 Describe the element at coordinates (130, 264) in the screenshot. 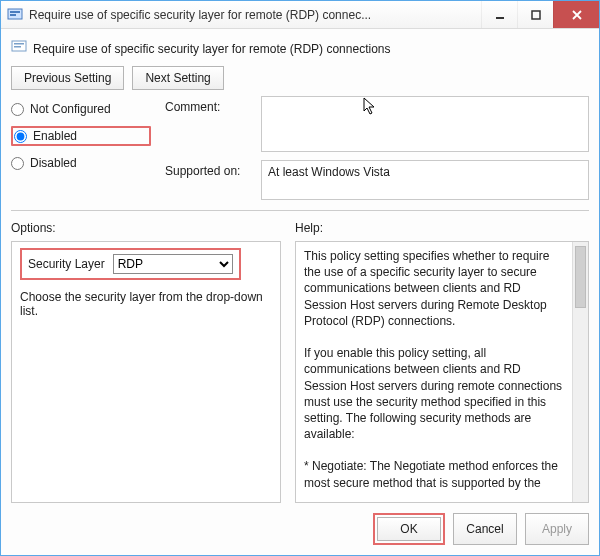

I see `security-layer-row: Security Layer RDP` at that location.